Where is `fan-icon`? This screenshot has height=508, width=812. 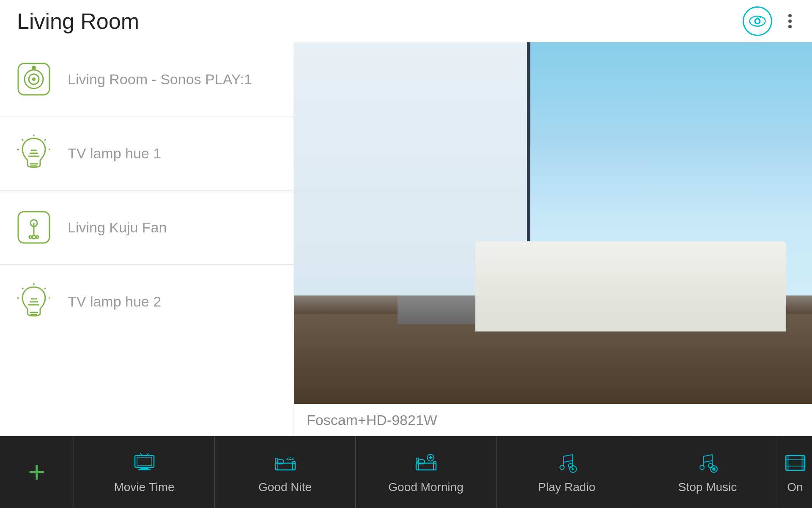
fan-icon is located at coordinates (34, 227).